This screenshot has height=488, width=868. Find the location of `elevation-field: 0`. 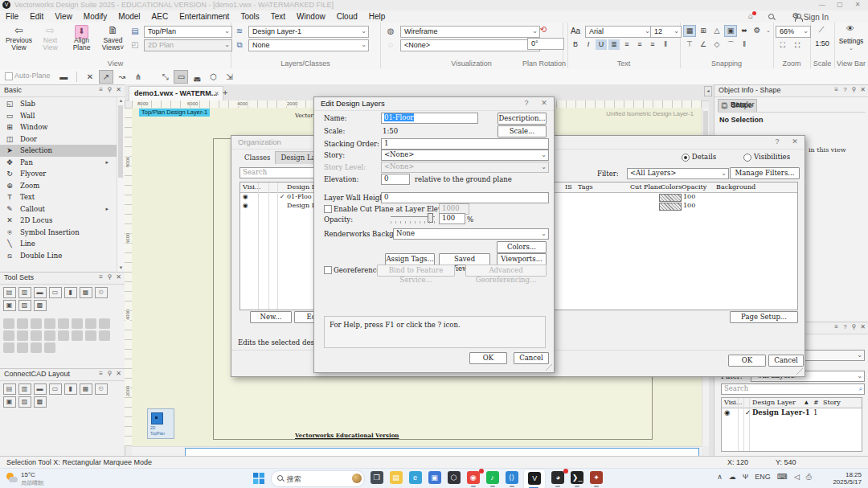

elevation-field: 0 is located at coordinates (395, 179).